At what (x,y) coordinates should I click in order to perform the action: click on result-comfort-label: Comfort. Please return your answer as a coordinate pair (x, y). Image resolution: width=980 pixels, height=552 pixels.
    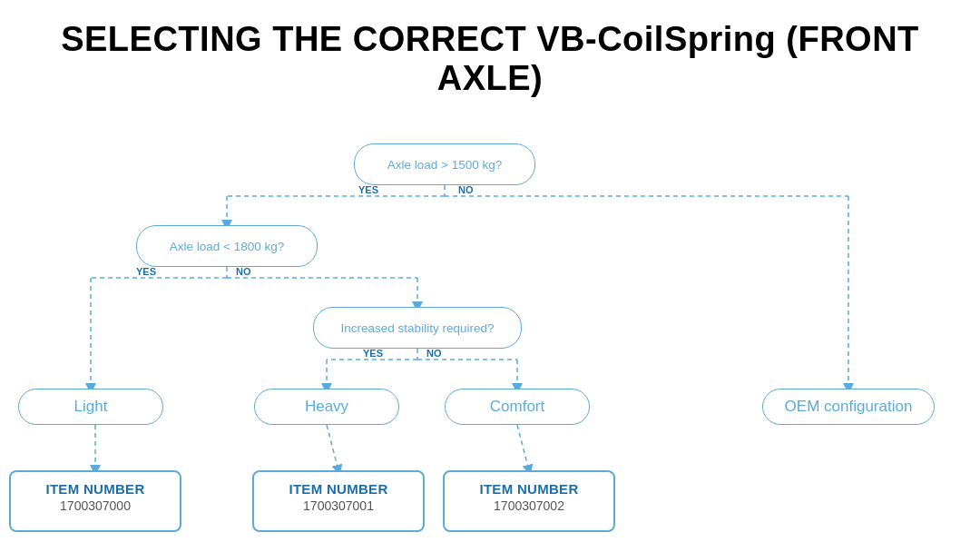
    Looking at the image, I should click on (517, 407).